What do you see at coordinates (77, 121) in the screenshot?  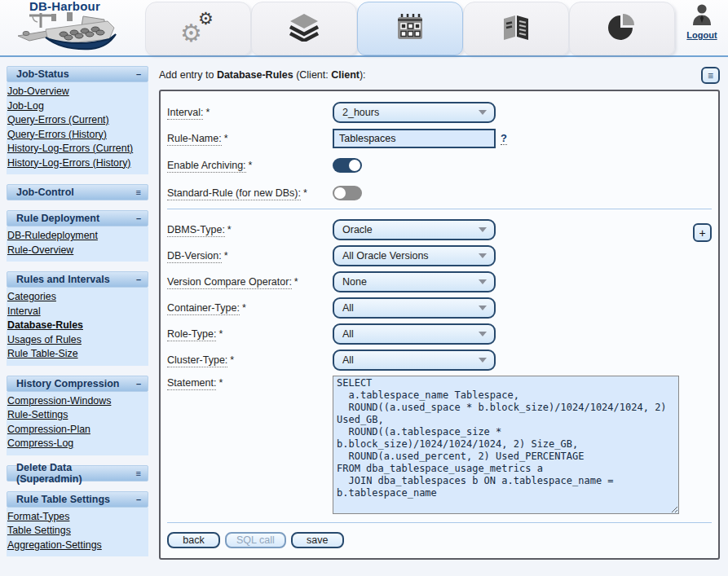 I see `sidebar-section-job-status: Job-Status – Job-Overview Job-Log Query-…` at bounding box center [77, 121].